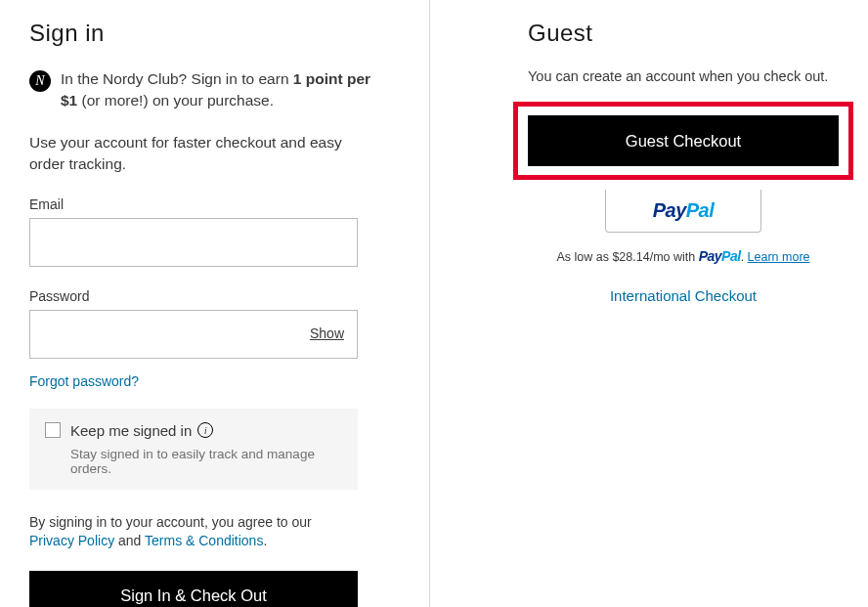 The width and height of the screenshot is (868, 607). What do you see at coordinates (206, 461) in the screenshot?
I see `keep-signed-in-subtext: Stay signed in to easily track and manag…` at bounding box center [206, 461].